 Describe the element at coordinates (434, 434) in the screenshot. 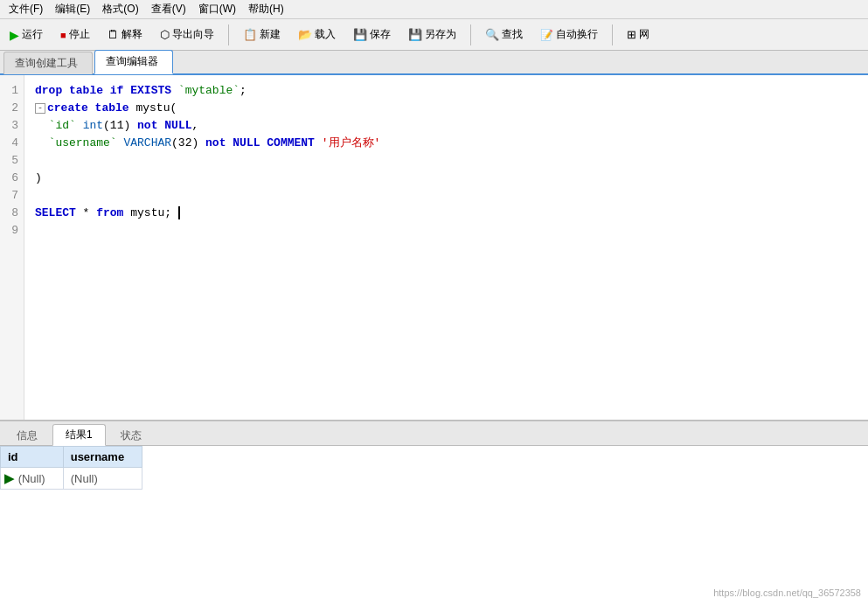

I see `result-tabs-bar: 信息 结果1 状态` at that location.